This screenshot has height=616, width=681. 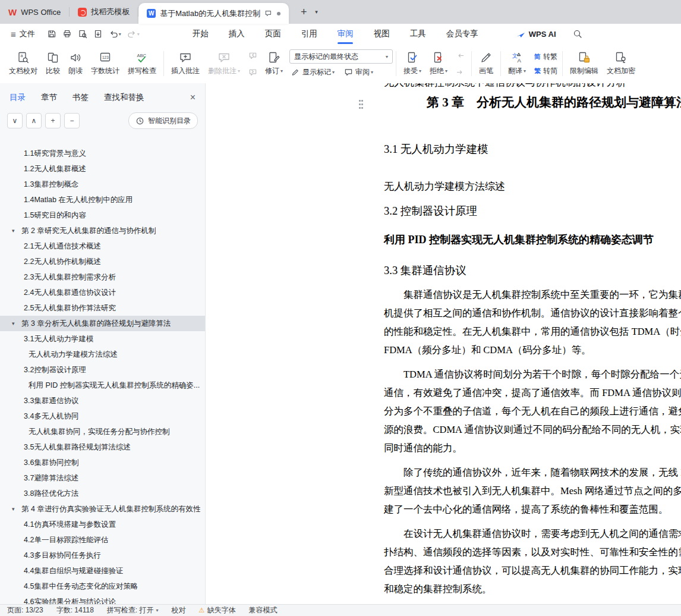 What do you see at coordinates (53, 121) in the screenshot?
I see `zoom-in-outline-button: +` at bounding box center [53, 121].